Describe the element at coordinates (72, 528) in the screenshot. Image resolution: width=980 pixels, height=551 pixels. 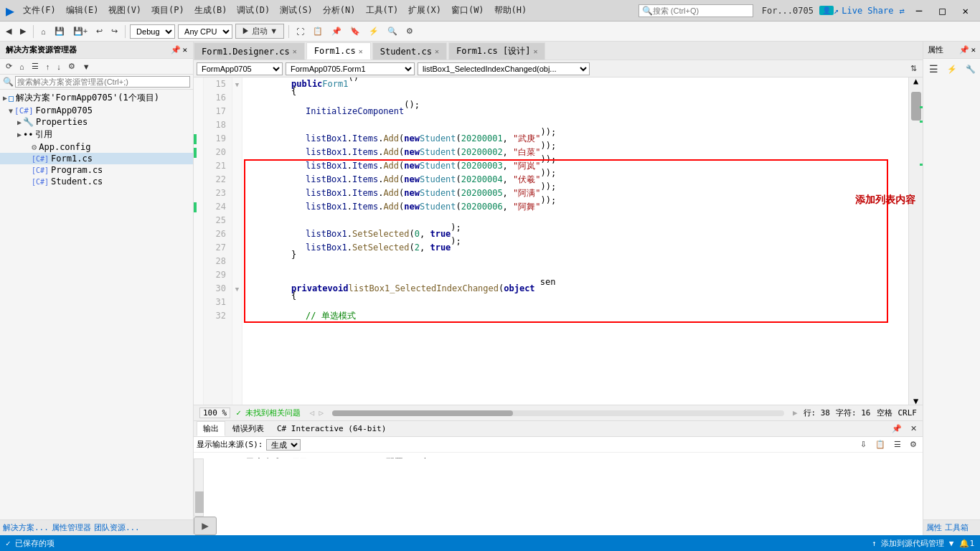
I see `sidebar-tab-props: 属性管理器` at that location.